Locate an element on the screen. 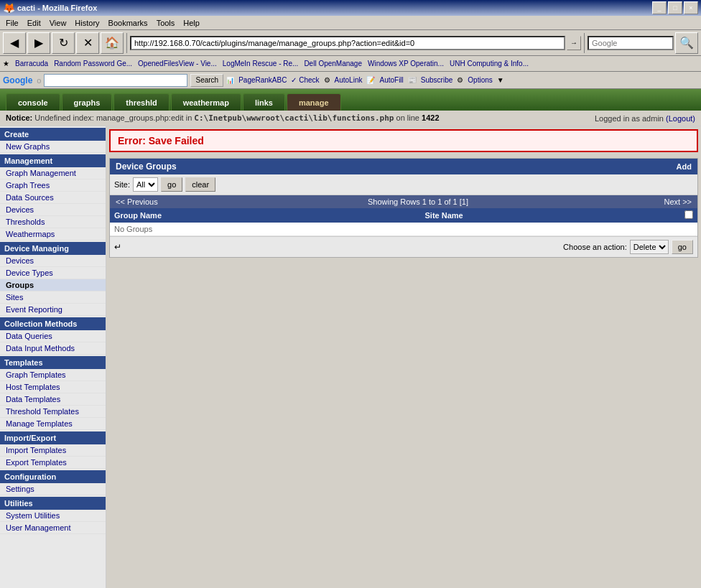 The width and height of the screenshot is (701, 588). add-link: Add is located at coordinates (684, 167).